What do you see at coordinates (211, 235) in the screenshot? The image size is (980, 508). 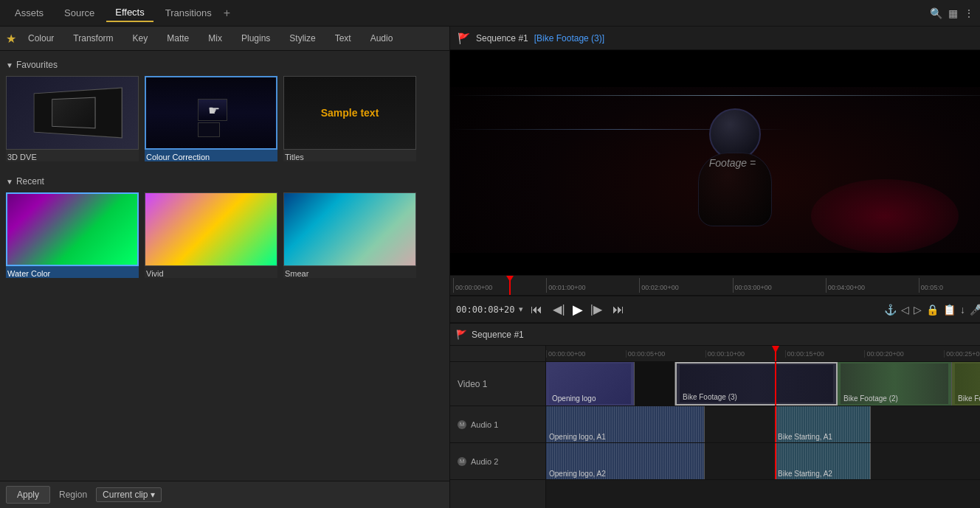 I see `effect-vivid: Vivid` at bounding box center [211, 235].